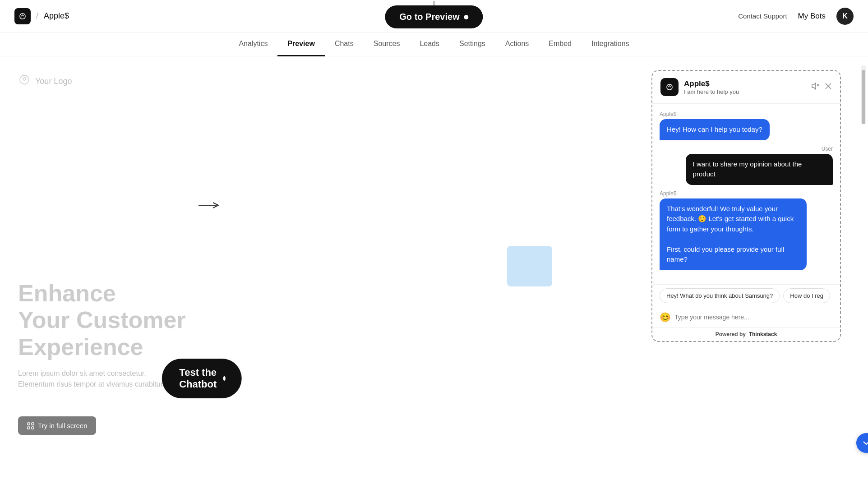 The height and width of the screenshot is (489, 868). Describe the element at coordinates (560, 44) in the screenshot. I see `tab-embed: Embed` at that location.